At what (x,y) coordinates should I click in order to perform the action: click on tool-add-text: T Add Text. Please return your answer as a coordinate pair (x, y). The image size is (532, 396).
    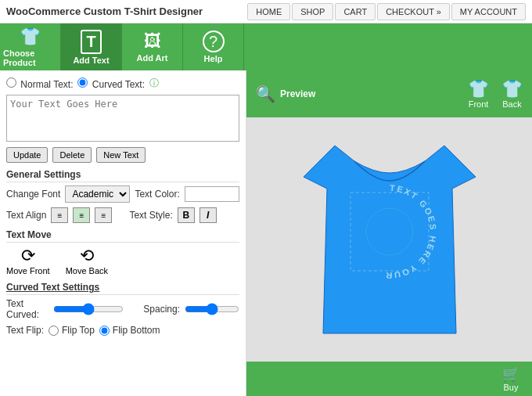
    Looking at the image, I should click on (92, 47).